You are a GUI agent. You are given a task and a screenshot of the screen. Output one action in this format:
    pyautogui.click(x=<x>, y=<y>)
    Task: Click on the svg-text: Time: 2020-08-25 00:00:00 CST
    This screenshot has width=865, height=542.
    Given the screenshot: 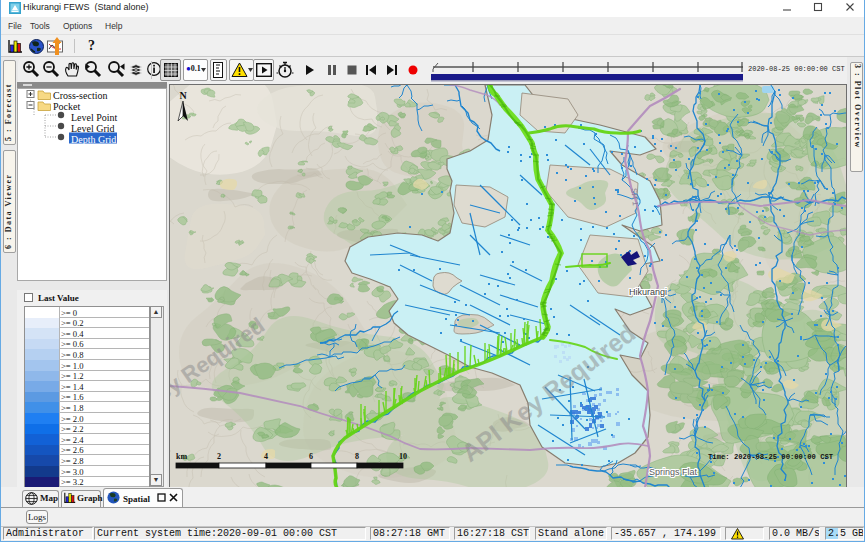 What is the action you would take?
    pyautogui.click(x=771, y=457)
    